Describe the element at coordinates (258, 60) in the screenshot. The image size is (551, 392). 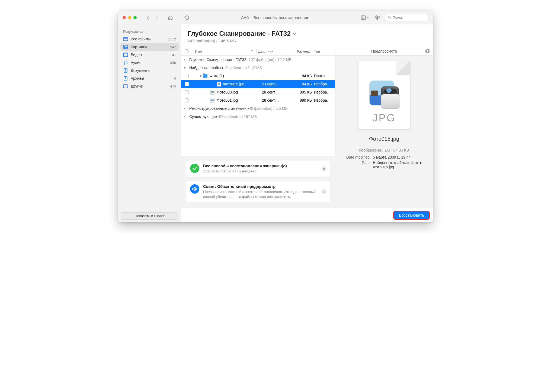
I see `group-deep-scan: ▸ Глубокое Сканирование - FAT32 - 107 фа…` at that location.